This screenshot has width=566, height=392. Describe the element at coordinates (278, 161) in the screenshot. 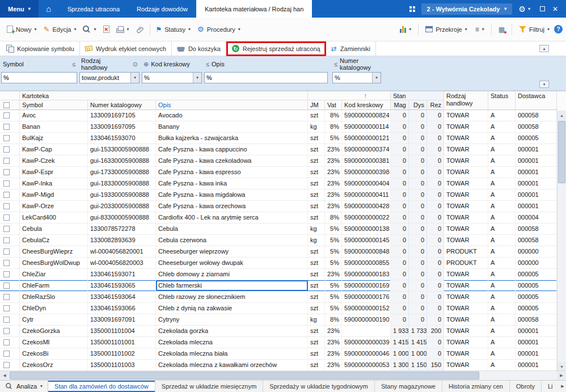

I see `table-row: KawP-Czekgui-16330005900888Cafe Pyszna -…` at that location.